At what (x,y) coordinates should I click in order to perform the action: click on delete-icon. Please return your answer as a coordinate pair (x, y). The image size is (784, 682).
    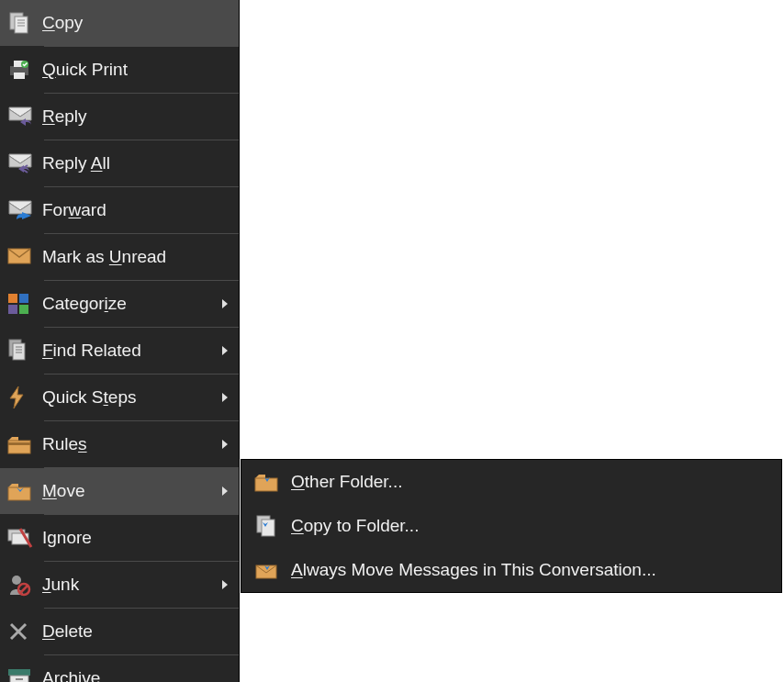
    Looking at the image, I should click on (25, 632).